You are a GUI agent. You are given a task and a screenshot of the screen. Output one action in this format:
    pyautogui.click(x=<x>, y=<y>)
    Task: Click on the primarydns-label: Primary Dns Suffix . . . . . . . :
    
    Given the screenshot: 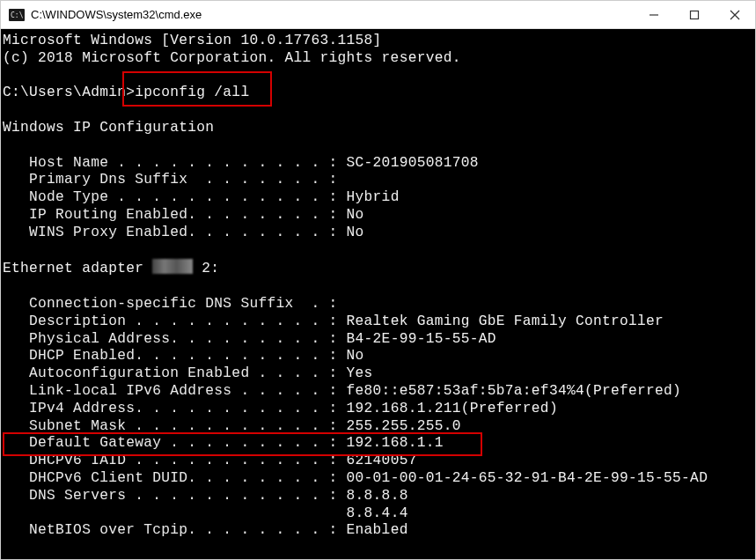 What is the action you would take?
    pyautogui.click(x=171, y=180)
    